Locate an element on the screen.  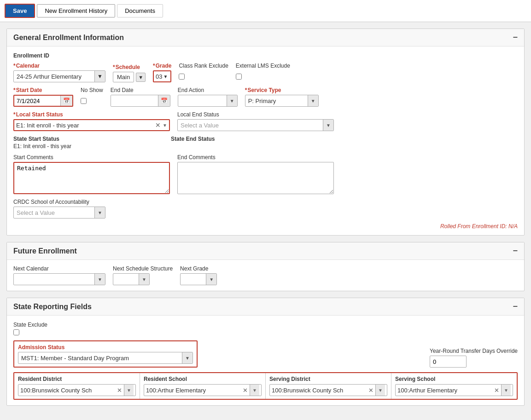
calendar-label: Calendar is located at coordinates (59, 66).